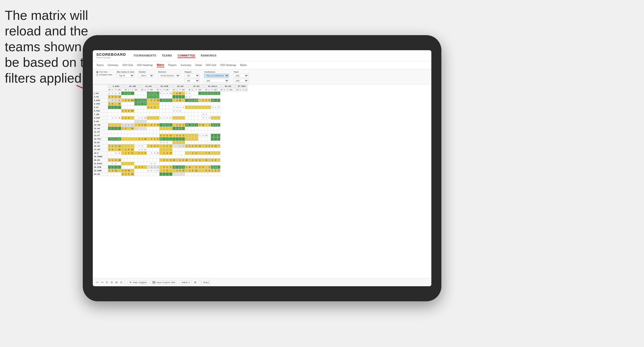 The image size is (644, 347). Describe the element at coordinates (119, 153) in the screenshot. I see `matrix-cell: 11` at that location.